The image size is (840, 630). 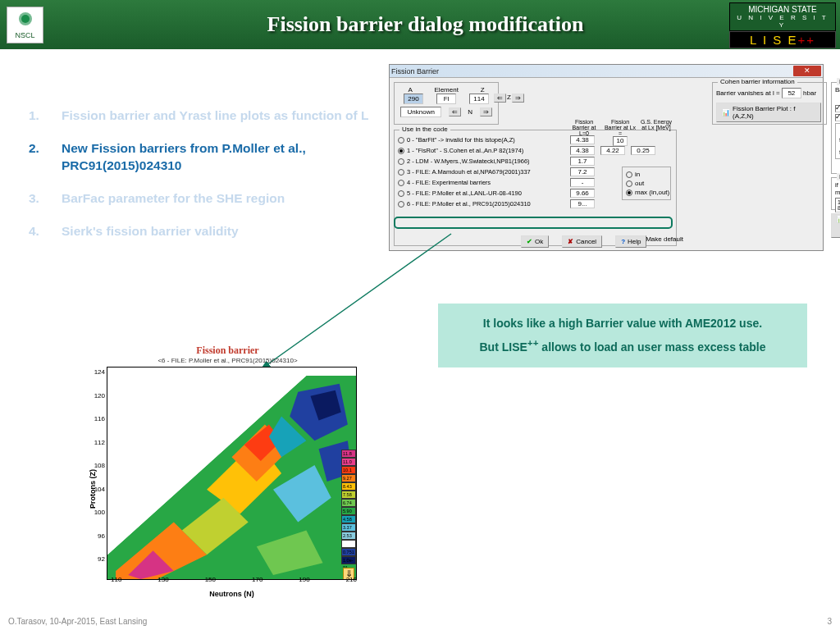 I want to click on models-012-title: For models # 0,1,2, so click(x=838, y=82).